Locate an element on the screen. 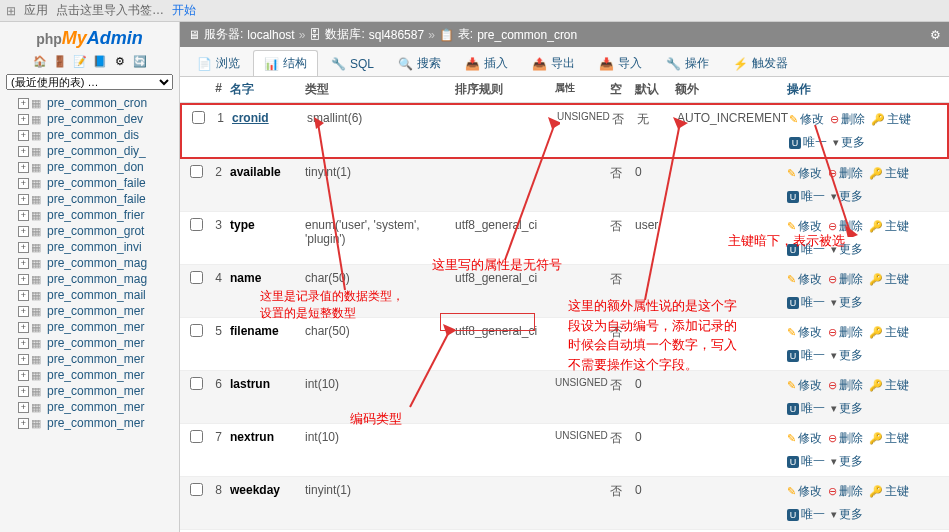 The image size is (949, 532). tab-结构: 📊结构 is located at coordinates (286, 63).